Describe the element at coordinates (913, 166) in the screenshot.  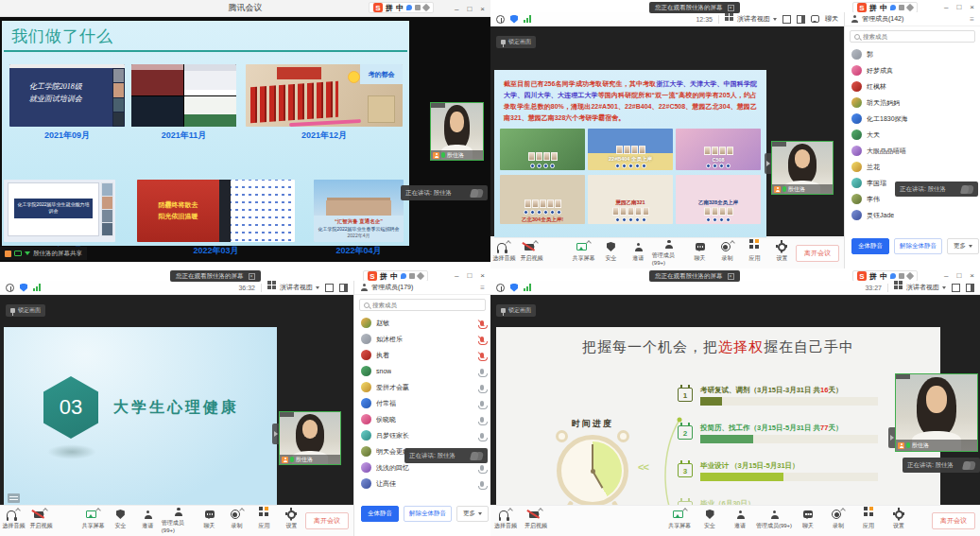
I see `member-row: 兰花` at that location.